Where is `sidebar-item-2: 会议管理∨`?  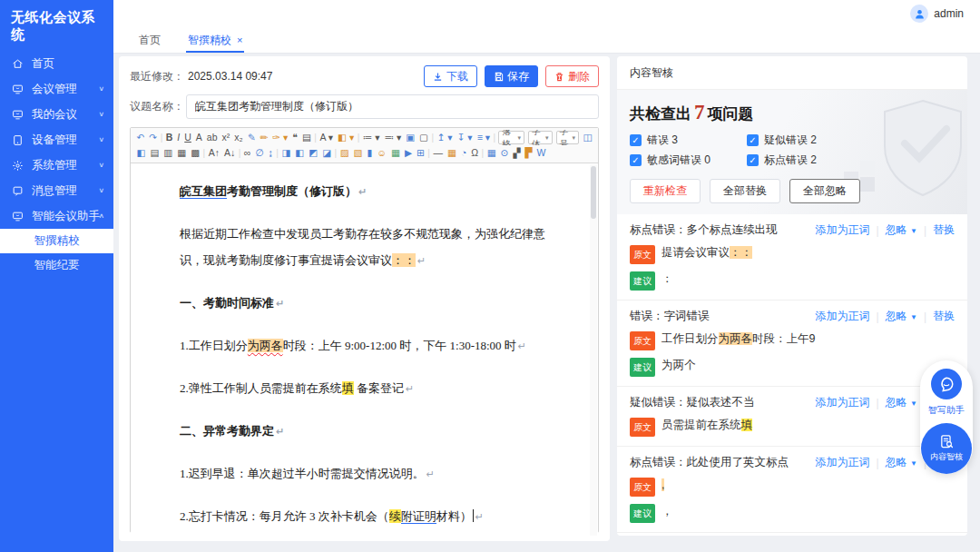 sidebar-item-2: 会议管理∨ is located at coordinates (56, 89).